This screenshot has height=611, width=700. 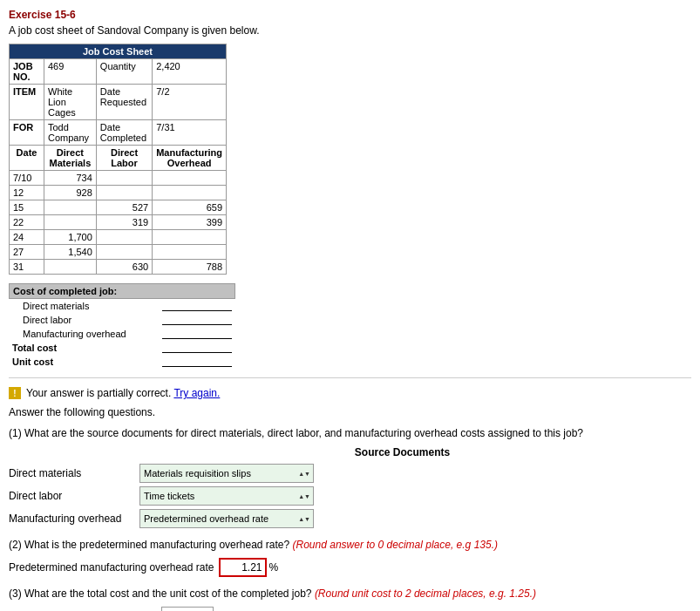 What do you see at coordinates (119, 52) in the screenshot?
I see `jcs-header: Job Cost Sheet` at bounding box center [119, 52].